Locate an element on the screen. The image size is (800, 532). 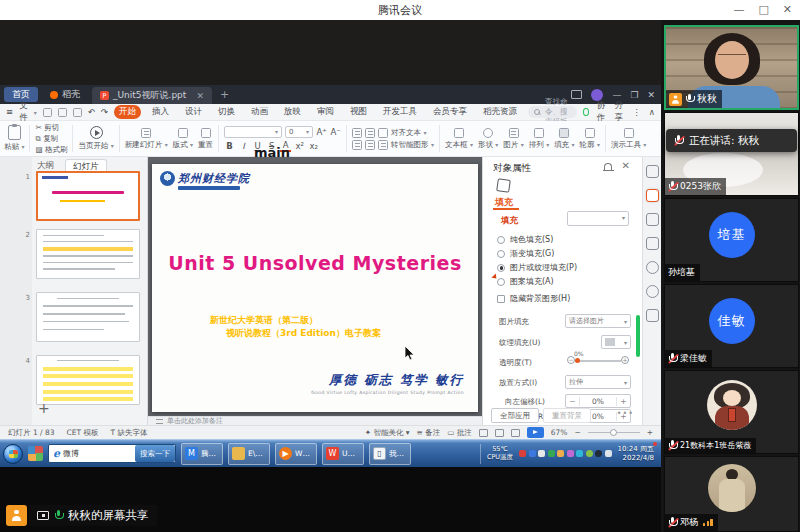
subscript-button: x₂ is located at coordinates (314, 146).